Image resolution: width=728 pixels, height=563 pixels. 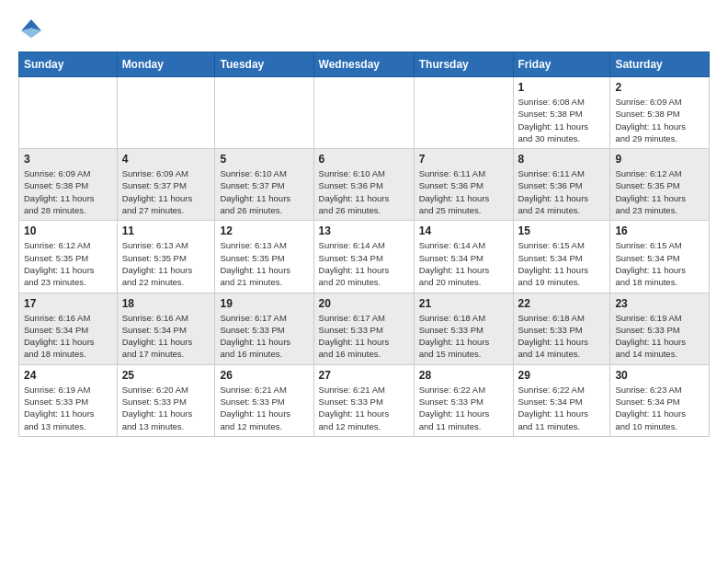 I want to click on day-info: Sunrise: 6:23 AM Sunset: 5:34 PM Dayligh…, so click(x=660, y=408).